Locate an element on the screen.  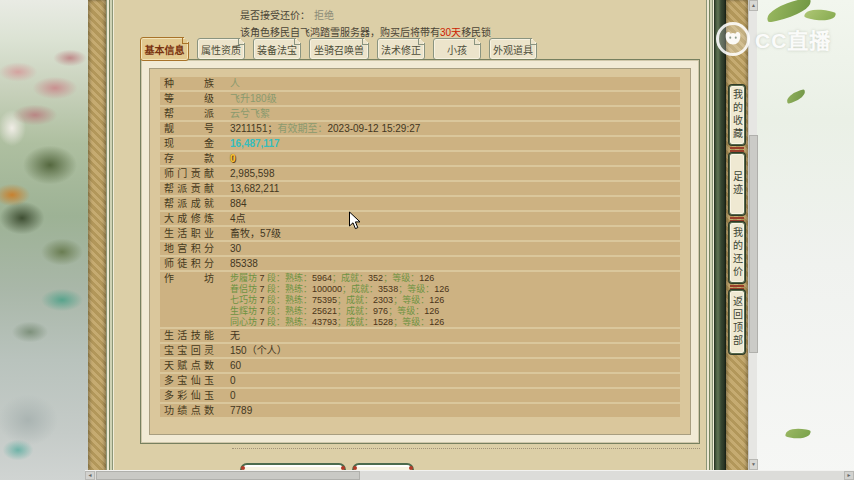
side-button-label: 足迹 is located at coordinates (738, 184).